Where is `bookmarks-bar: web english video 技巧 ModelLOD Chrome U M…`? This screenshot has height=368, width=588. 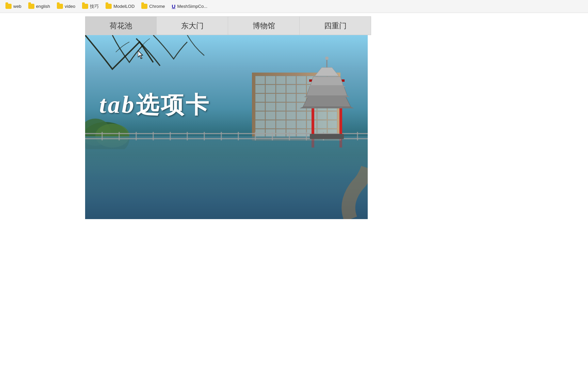 bookmarks-bar: web english video 技巧 ModelLOD Chrome U M… is located at coordinates (294, 6).